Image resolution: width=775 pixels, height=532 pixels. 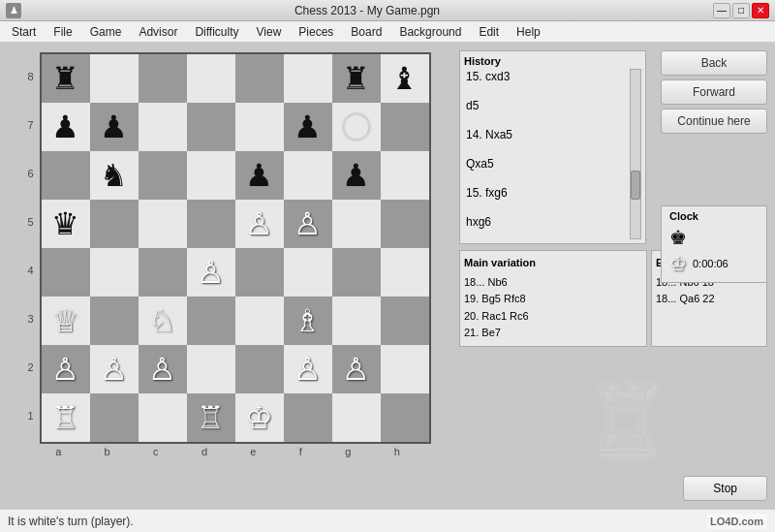 I want to click on square-g1, so click(x=356, y=418).